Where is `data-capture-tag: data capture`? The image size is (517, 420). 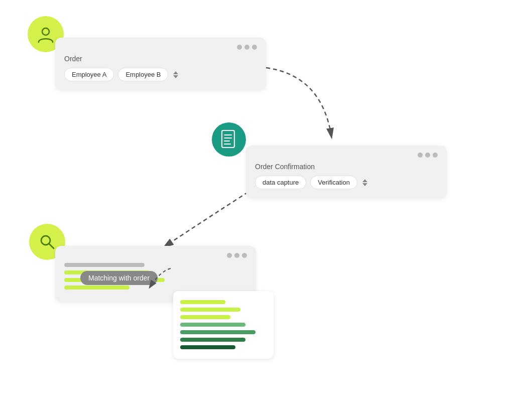
data-capture-tag: data capture is located at coordinates (281, 183).